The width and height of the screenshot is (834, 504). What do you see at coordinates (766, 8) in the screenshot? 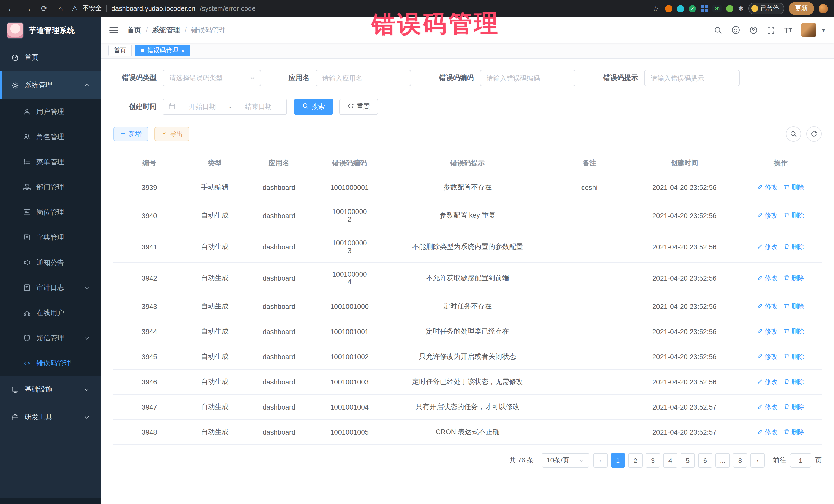
I see `paused-badge: 已暂停` at bounding box center [766, 8].